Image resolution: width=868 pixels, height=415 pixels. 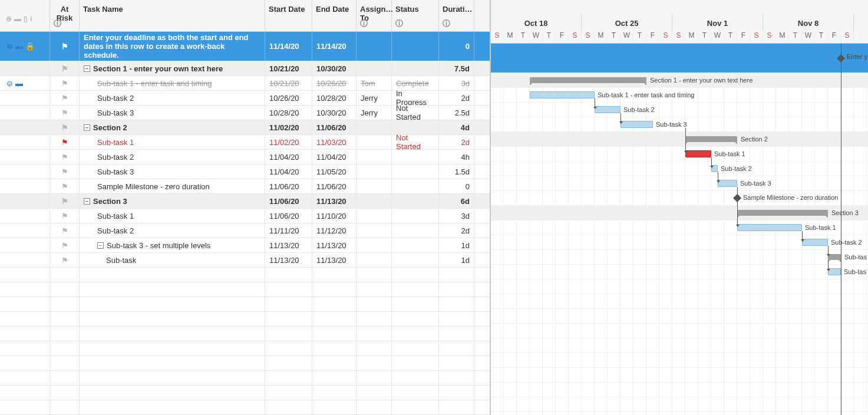 I want to click on start-date-cell: 11/14/20, so click(x=289, y=46).